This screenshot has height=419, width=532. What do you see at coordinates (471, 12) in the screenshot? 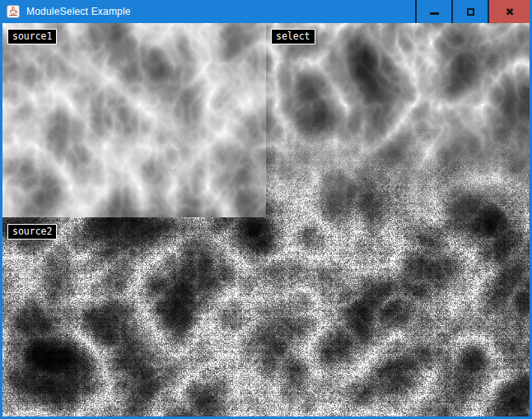
I see `maximize-icon` at bounding box center [471, 12].